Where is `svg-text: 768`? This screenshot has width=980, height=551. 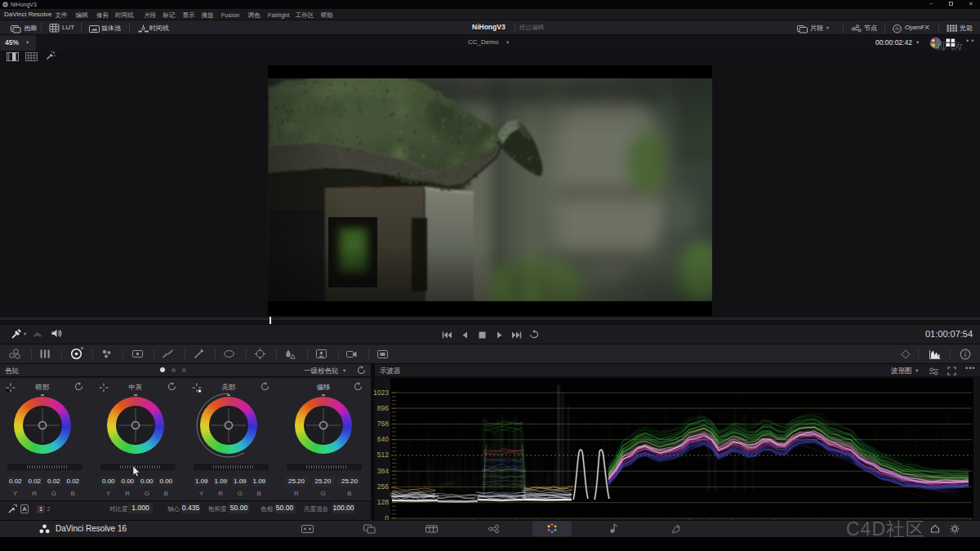 svg-text: 768 is located at coordinates (383, 424).